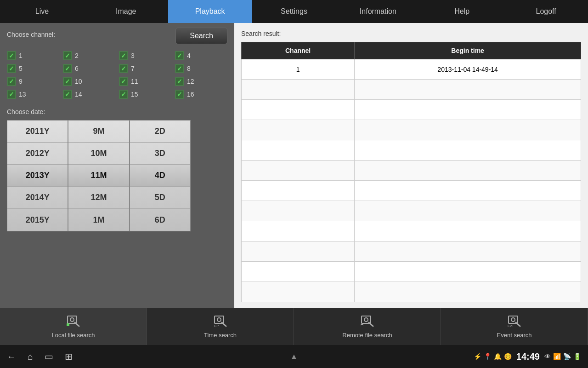 This screenshot has width=588, height=368. I want to click on local-file-search-icon, so click(74, 322).